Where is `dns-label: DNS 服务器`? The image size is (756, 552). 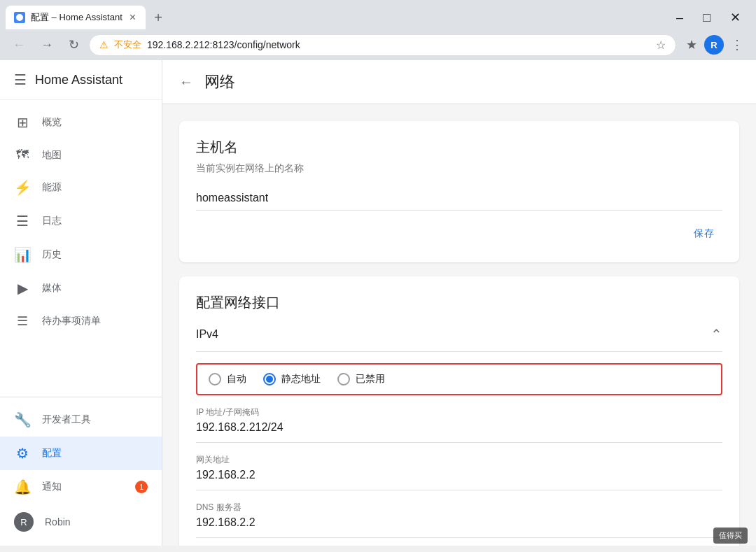
dns-label: DNS 服务器 is located at coordinates (459, 508).